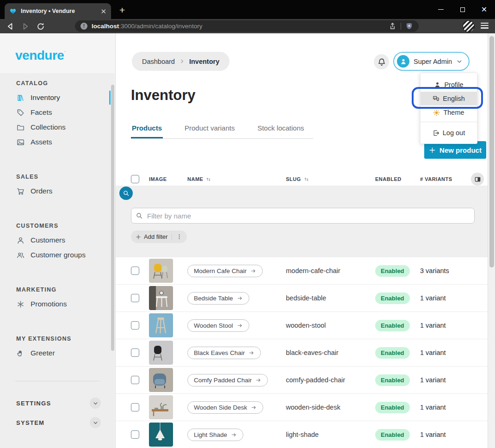 Image resolution: width=495 pixels, height=448 pixels. I want to click on browser-profile-avatar, so click(469, 26).